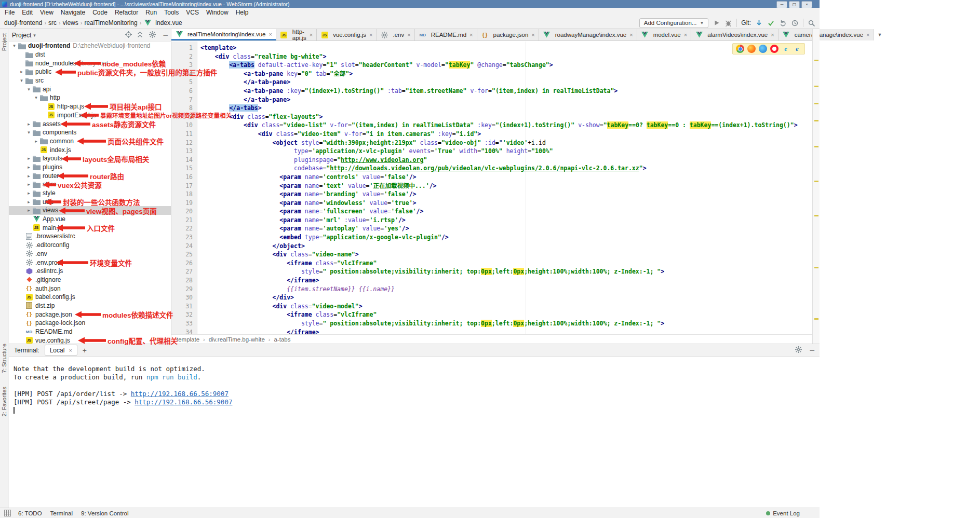  Describe the element at coordinates (90, 185) in the screenshot. I see `tree-item-store: ▸store` at that location.